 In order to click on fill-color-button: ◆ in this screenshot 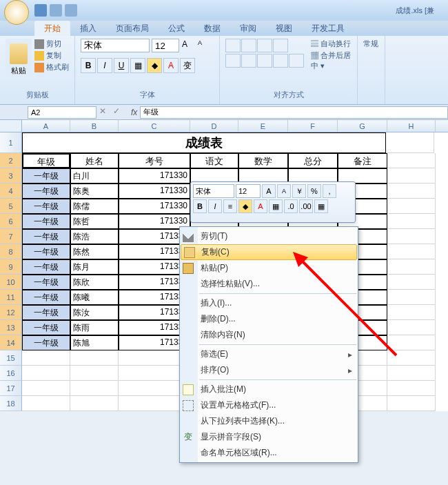, I will do `click(154, 66)`.